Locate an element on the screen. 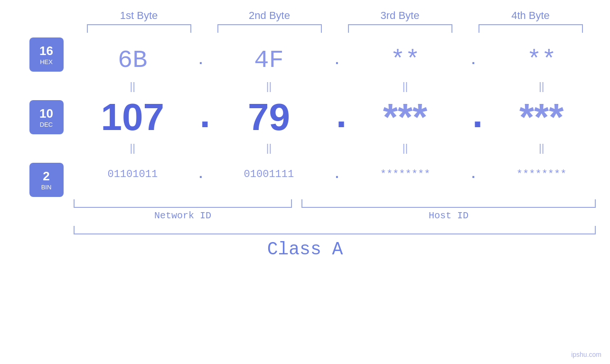 This screenshot has height=364, width=610. byte-headers: 1st Byte 2nd Byte 3rd Byte 4th Byte is located at coordinates (305, 16).